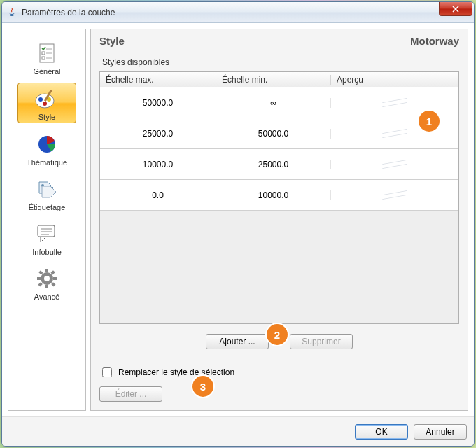 This screenshot has height=448, width=476. I want to click on col-preview: Aperçu, so click(395, 80).